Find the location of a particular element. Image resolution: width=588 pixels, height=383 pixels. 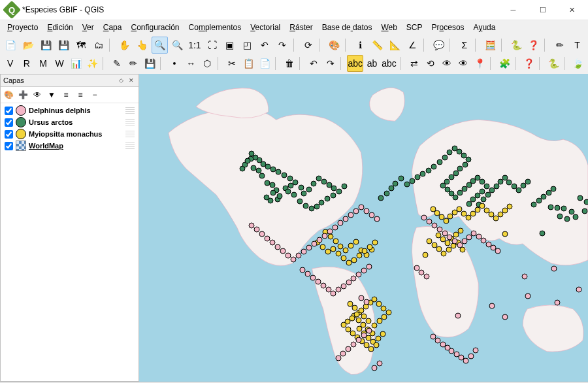

calculator-button: 🧮 is located at coordinates (490, 45).